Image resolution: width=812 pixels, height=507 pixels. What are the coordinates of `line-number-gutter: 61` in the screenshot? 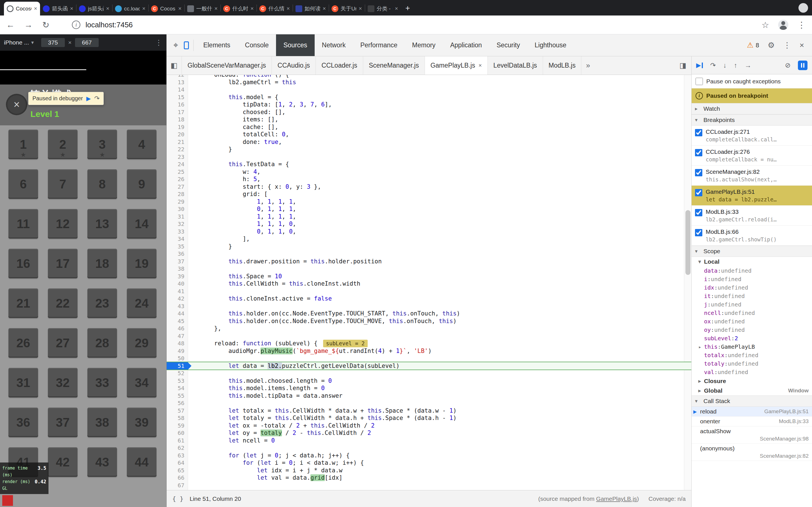 It's located at (177, 441).